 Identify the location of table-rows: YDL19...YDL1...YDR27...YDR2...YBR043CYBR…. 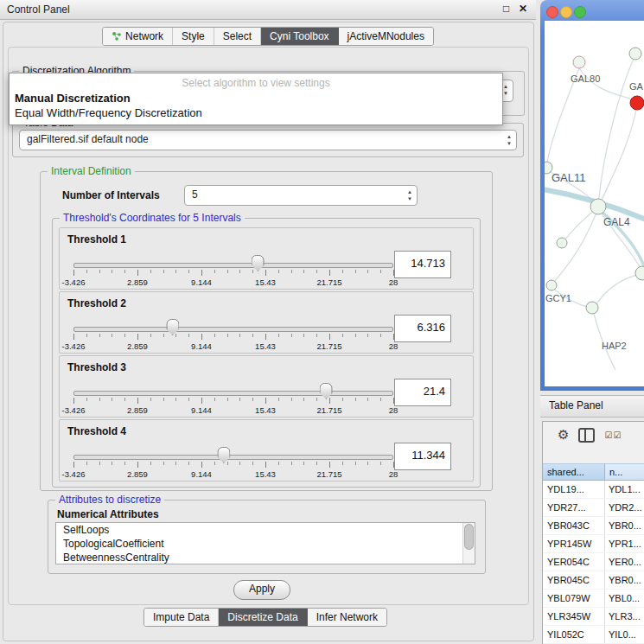
(593, 562).